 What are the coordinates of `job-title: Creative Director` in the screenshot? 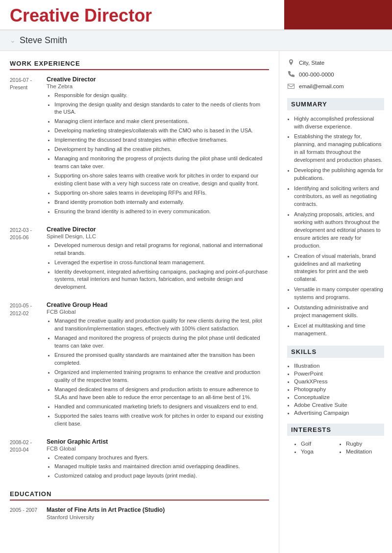 It's located at (142, 16).